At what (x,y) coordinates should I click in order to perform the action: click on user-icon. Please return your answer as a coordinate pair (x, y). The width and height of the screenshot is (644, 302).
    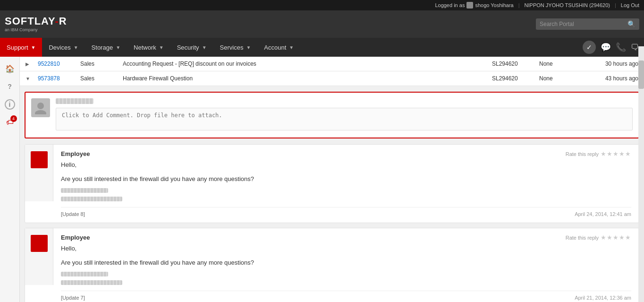
    Looking at the image, I should click on (470, 5).